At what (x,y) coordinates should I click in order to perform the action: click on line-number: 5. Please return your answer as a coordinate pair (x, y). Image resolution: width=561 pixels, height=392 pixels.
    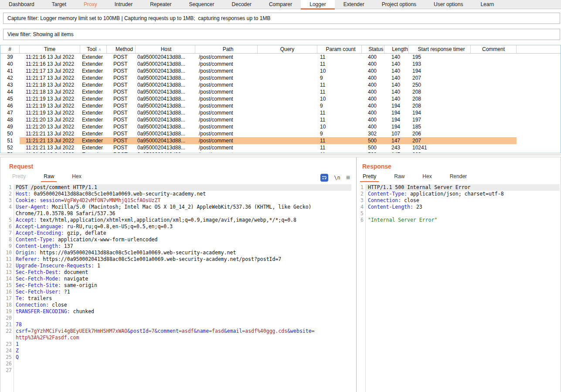
    Looking at the image, I should click on (7, 220).